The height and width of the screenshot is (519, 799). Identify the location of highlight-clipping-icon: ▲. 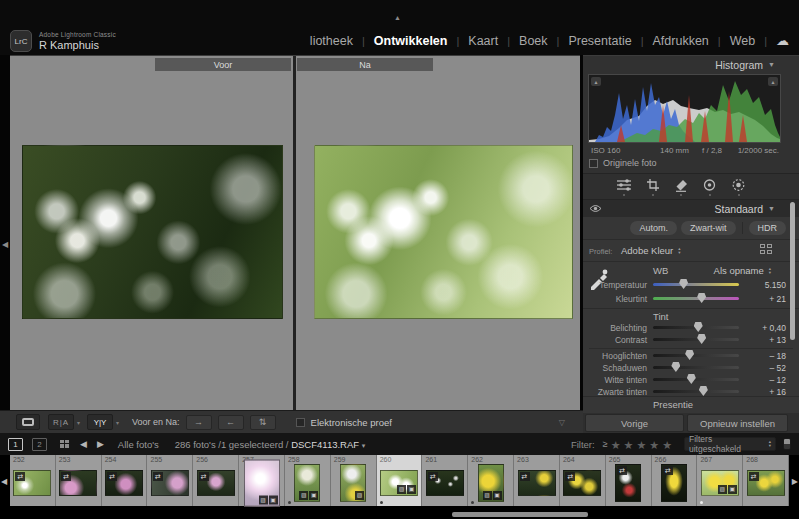
(773, 82).